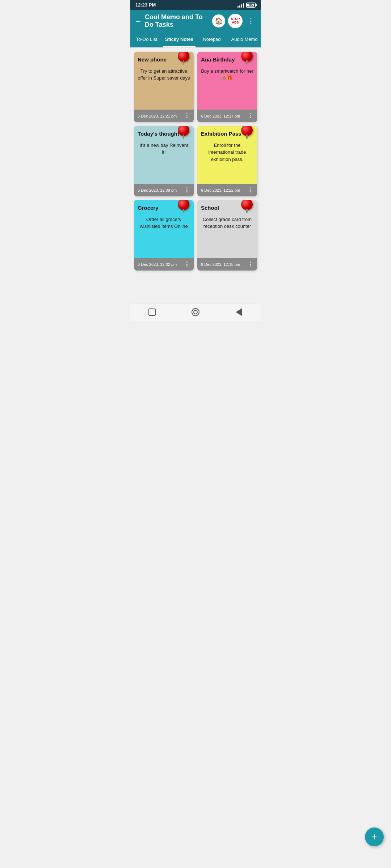  Describe the element at coordinates (219, 21) in the screenshot. I see `home-button: 🏠` at that location.